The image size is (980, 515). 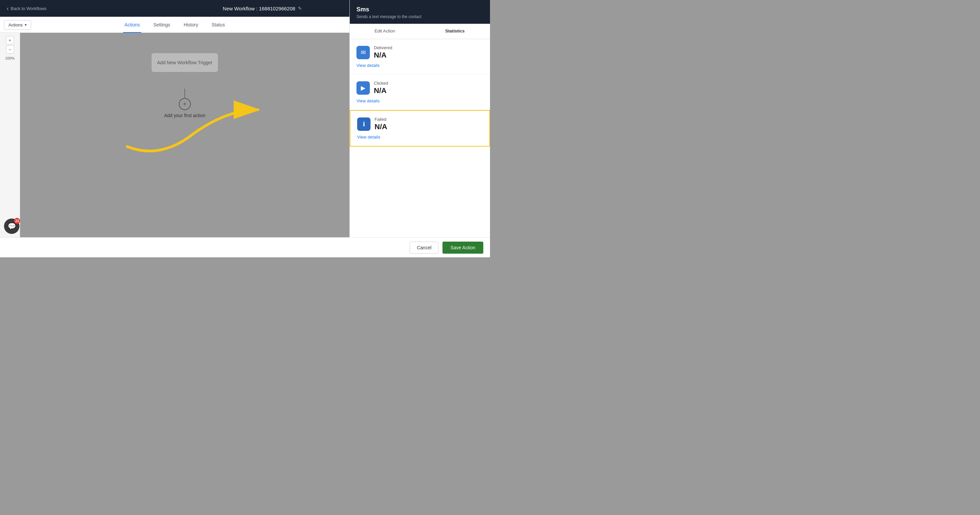 I want to click on zoom-level: 100%, so click(x=10, y=58).